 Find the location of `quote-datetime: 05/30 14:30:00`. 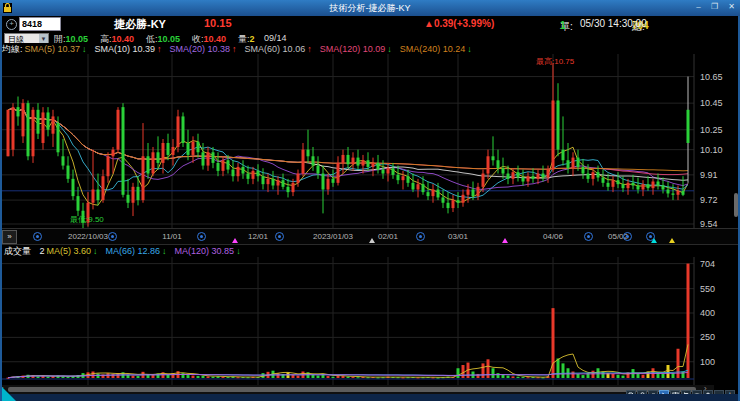

quote-datetime: 05/30 14:30:00 is located at coordinates (614, 24).